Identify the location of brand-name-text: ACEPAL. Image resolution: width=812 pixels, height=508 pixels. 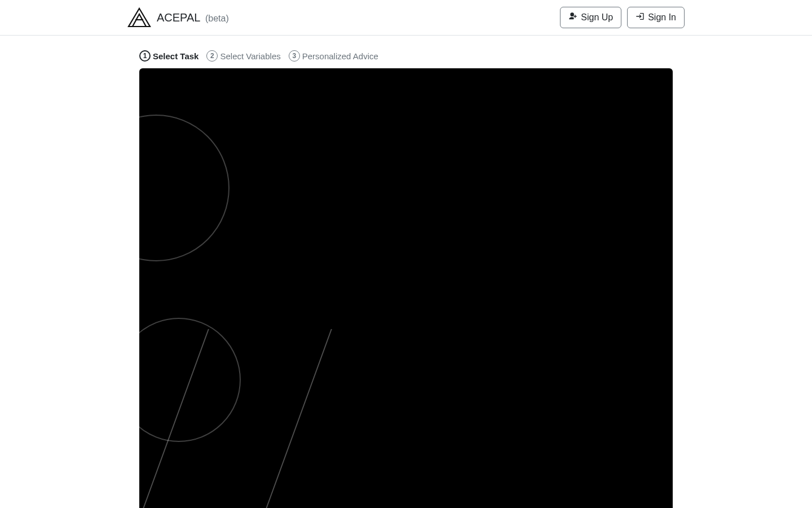
(178, 17).